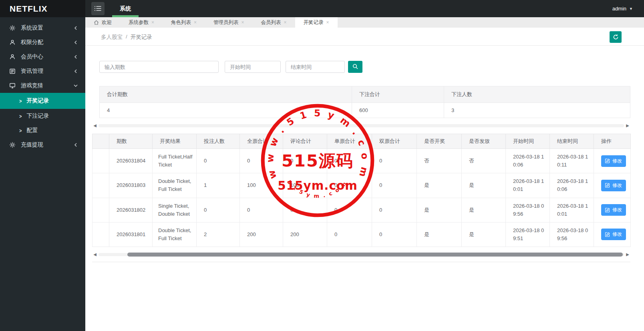 The width and height of the screenshot is (644, 331). Describe the element at coordinates (229, 22) in the screenshot. I see `tab-admin-list: 管理员列表 ×` at that location.